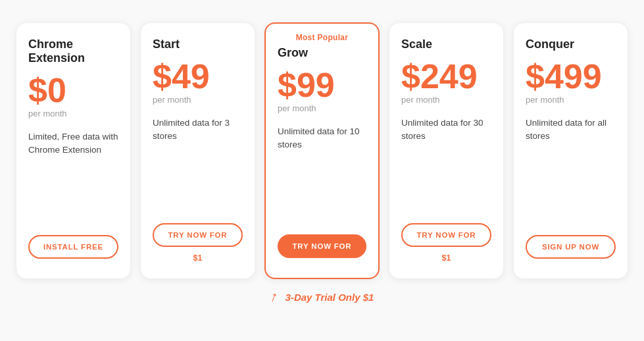  What do you see at coordinates (446, 235) in the screenshot?
I see `card-button-scale: TRY NOW FOR` at bounding box center [446, 235].